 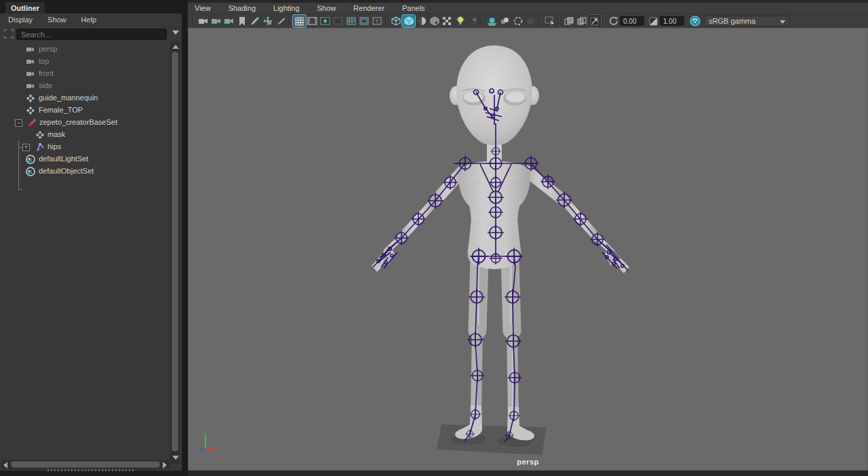 What do you see at coordinates (408, 21) in the screenshot?
I see `shaded-button` at bounding box center [408, 21].